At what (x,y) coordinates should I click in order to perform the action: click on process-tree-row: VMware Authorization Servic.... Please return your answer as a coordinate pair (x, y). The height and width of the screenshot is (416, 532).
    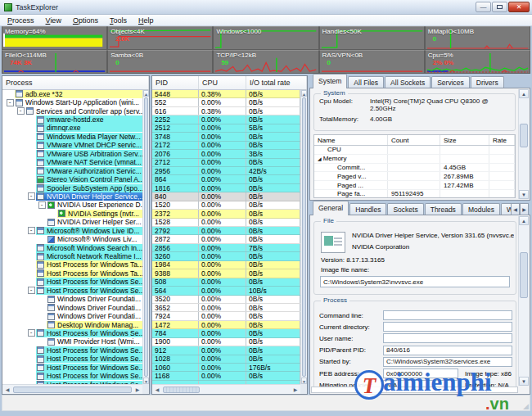
    Looking at the image, I should click on (72, 171).